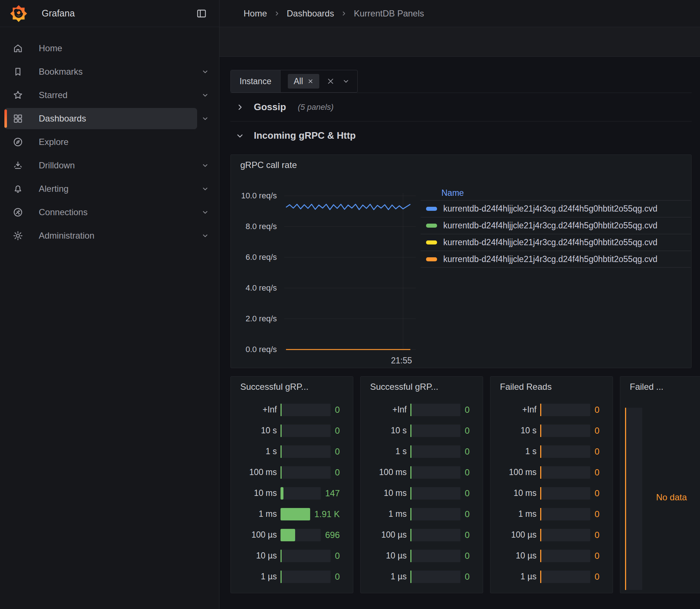 Image resolution: width=700 pixels, height=609 pixels. Describe the element at coordinates (294, 81) in the screenshot. I see `instance-variable-filter: Instance All` at that location.